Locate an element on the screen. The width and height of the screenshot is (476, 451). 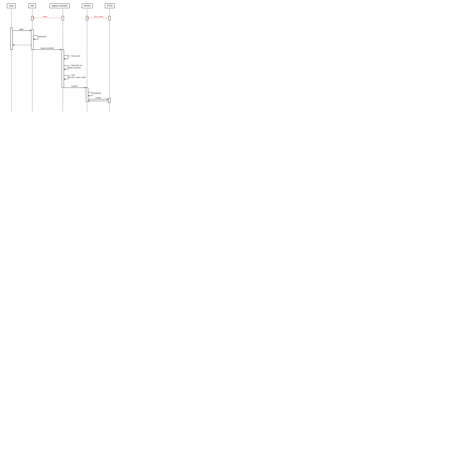
actor-yaml: Yaml is located at coordinates (11, 6).